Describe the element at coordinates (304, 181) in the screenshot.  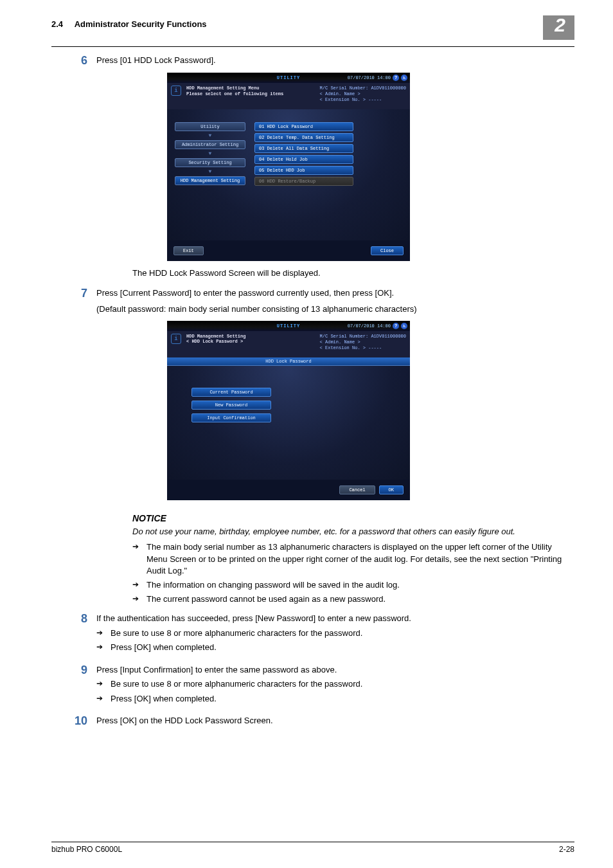
I see `menu-hdd-restore-backup: 06 HDD Restore/Backup` at that location.